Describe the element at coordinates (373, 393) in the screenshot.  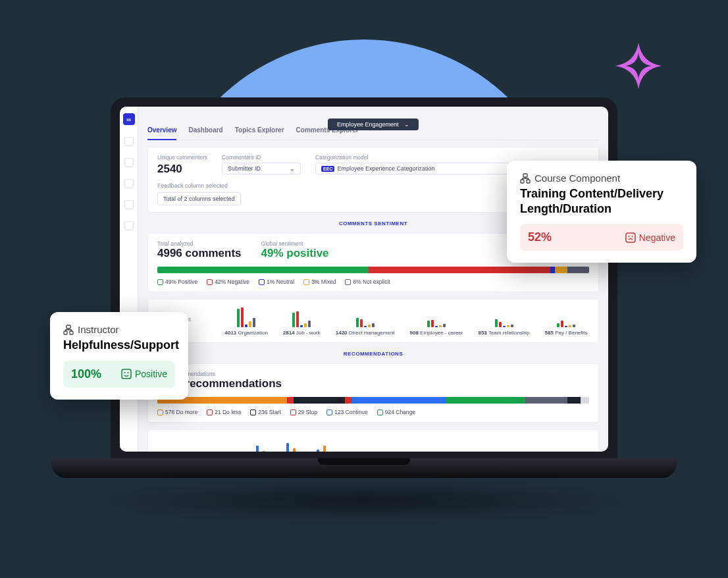
I see `recs-card: Total recommendations 1909 recommendatio…` at that location.